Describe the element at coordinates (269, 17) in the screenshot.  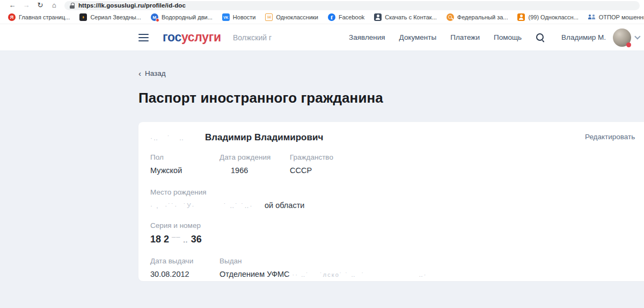
I see `envelope-icon: ✉` at that location.